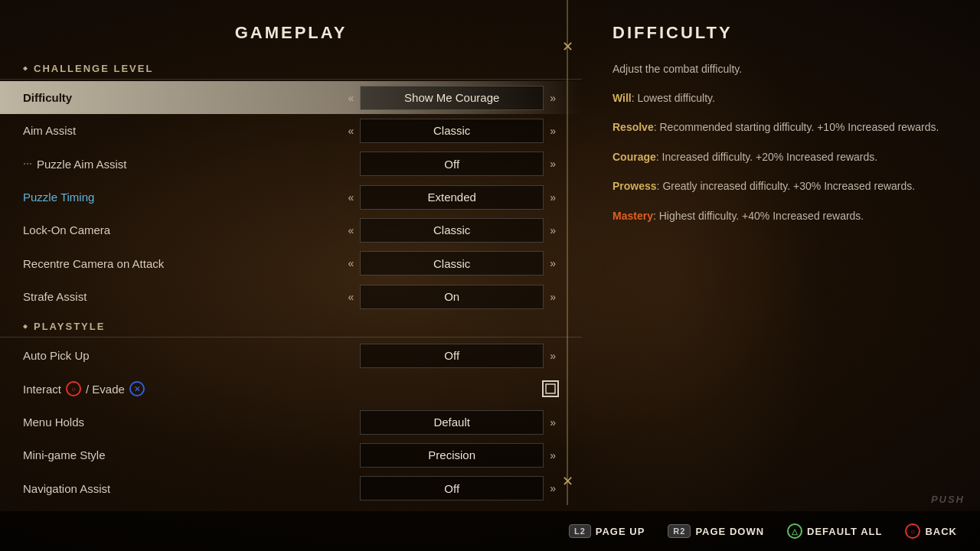  I want to click on setting-name-recentre-camera: Recentre Camera on Attack, so click(184, 263).